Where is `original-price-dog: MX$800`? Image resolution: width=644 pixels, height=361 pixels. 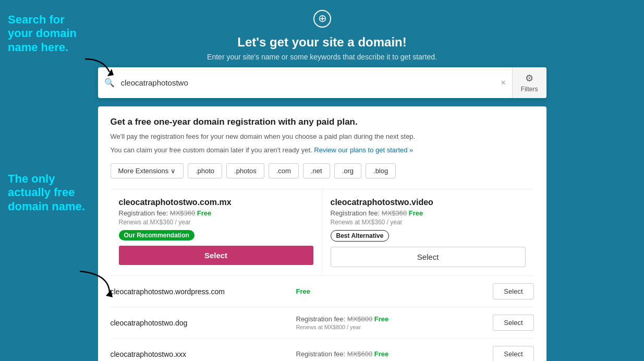 original-price-dog: MX$800 is located at coordinates (360, 319).